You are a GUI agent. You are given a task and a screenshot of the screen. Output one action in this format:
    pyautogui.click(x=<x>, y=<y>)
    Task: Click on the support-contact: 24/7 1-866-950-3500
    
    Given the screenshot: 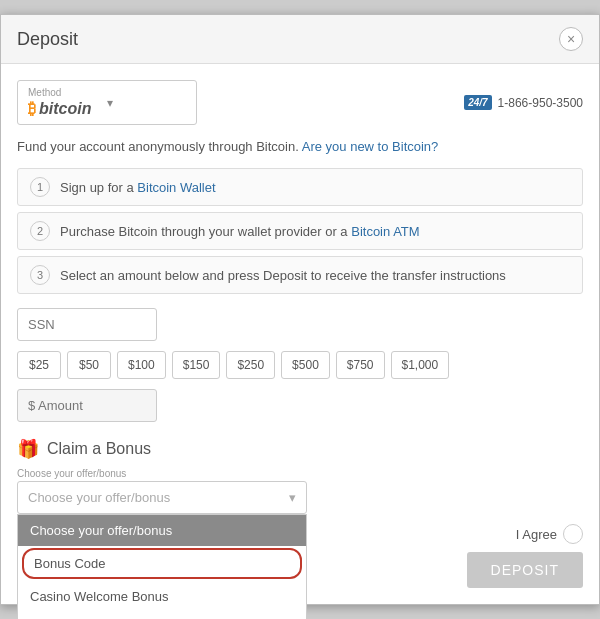 What is the action you would take?
    pyautogui.click(x=524, y=102)
    